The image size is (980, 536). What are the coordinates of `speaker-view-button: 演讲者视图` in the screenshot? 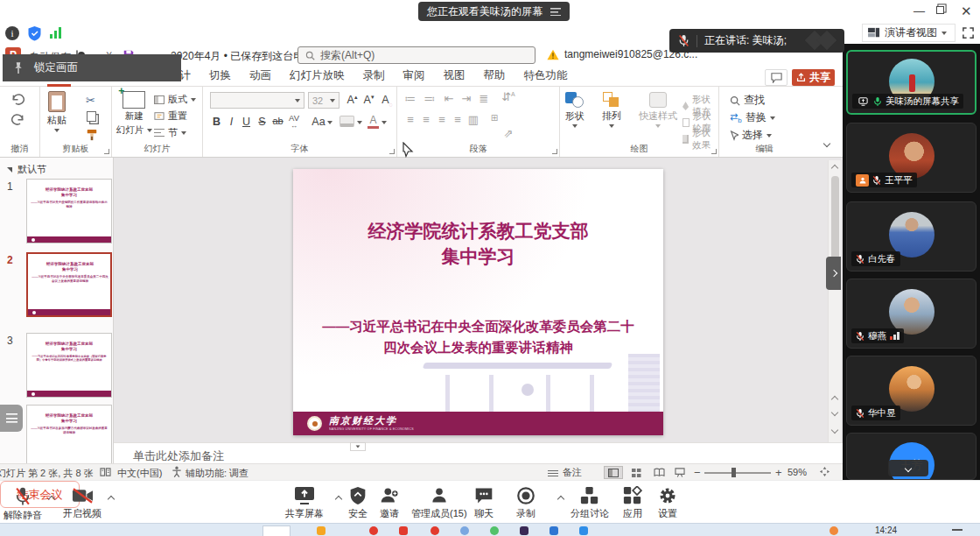 It's located at (908, 33).